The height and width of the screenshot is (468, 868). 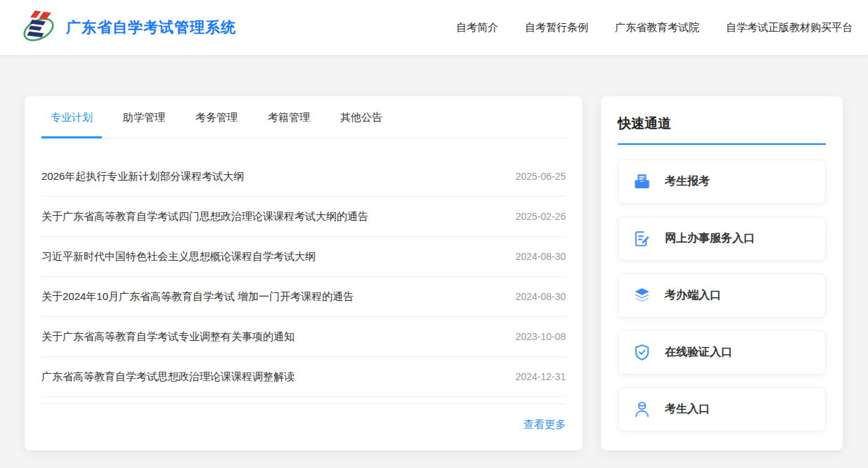 I want to click on news-date: 2025-02-26, so click(x=540, y=216).